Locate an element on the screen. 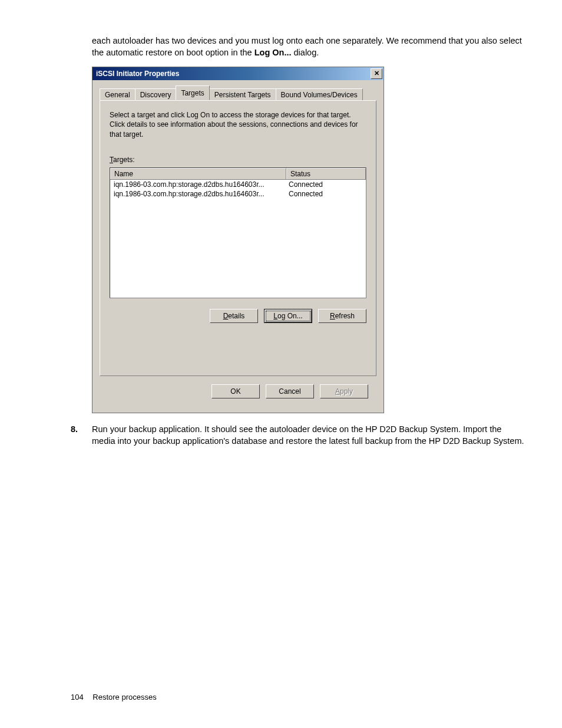 The width and height of the screenshot is (562, 728). dialog-footer-buttons: OK Cancel Apply is located at coordinates (238, 391).